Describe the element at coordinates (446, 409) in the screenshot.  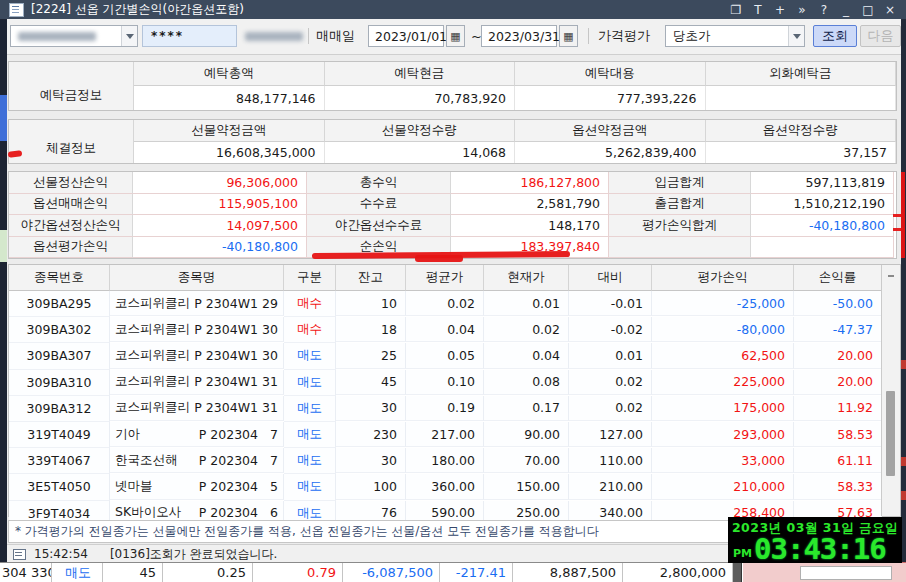
I see `table-row: 309BA312코스피위클리P 2304W131매도300.190.170.02…` at that location.